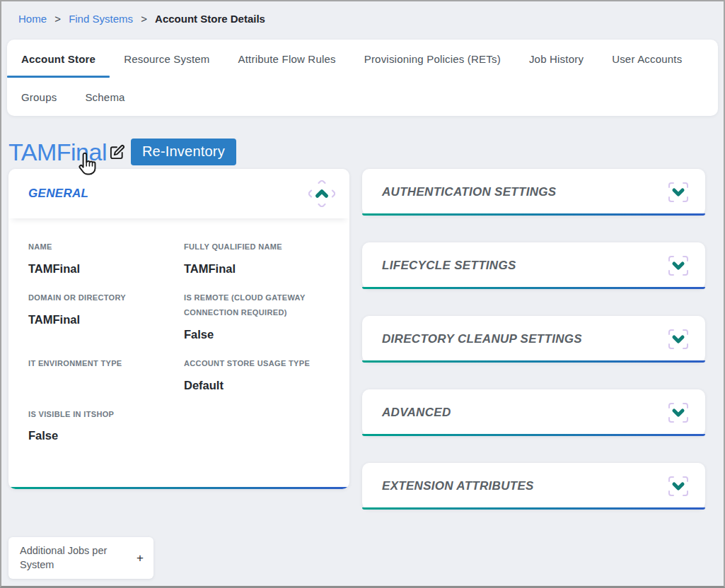 The width and height of the screenshot is (725, 588). What do you see at coordinates (416, 413) in the screenshot?
I see `section-title: ADVANCED` at bounding box center [416, 413].